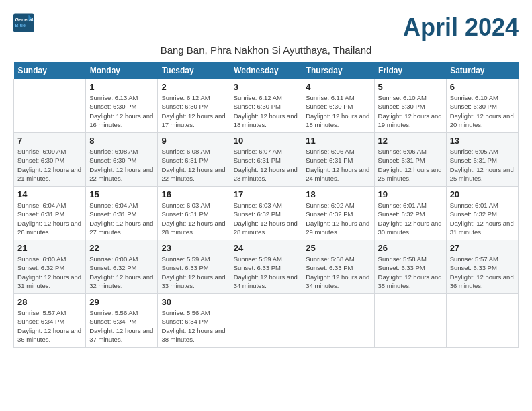  What do you see at coordinates (193, 106) in the screenshot?
I see `calendar-cell: 2Sunrise: 6:12 AM Sunset: 6:30 PM Daylig…` at bounding box center [193, 106].